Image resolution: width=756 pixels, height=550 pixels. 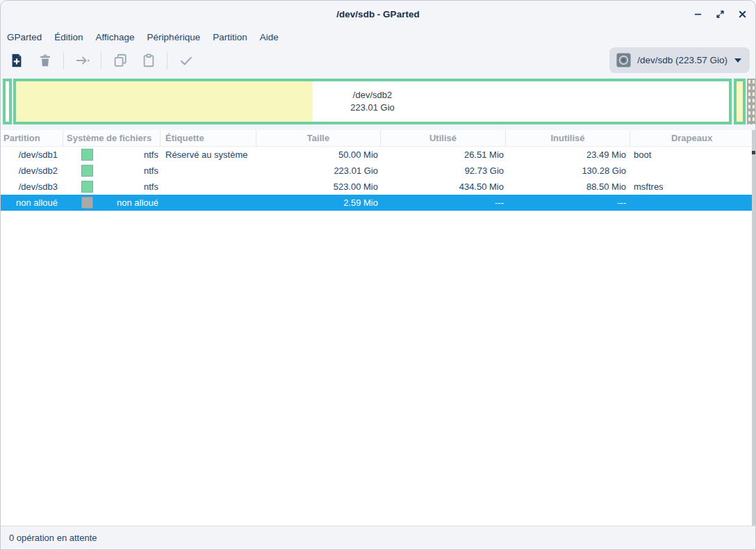 What do you see at coordinates (568, 203) in the screenshot?
I see `cell-unused: ---` at bounding box center [568, 203].